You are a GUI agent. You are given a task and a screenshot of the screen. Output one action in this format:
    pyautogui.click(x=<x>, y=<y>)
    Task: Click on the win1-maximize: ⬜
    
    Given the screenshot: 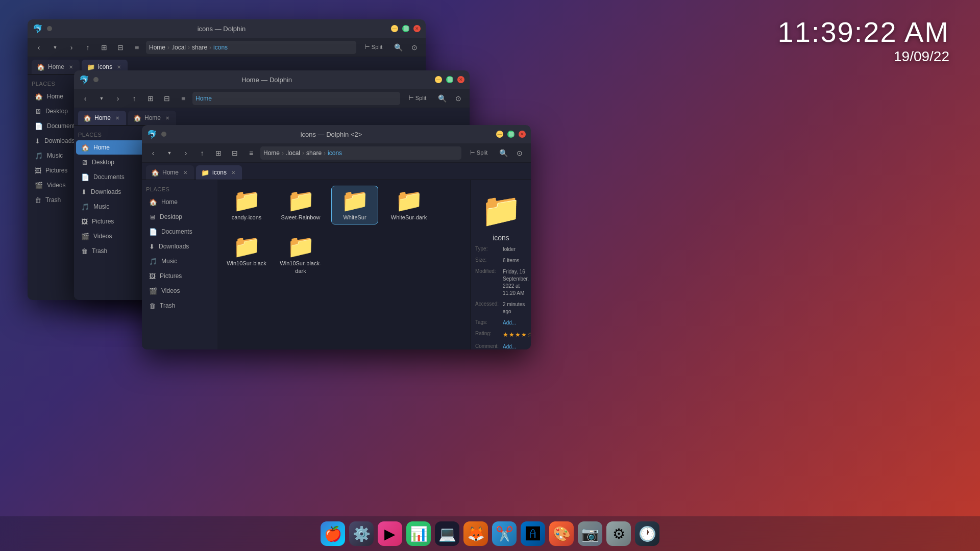 What is the action you would take?
    pyautogui.click(x=406, y=29)
    